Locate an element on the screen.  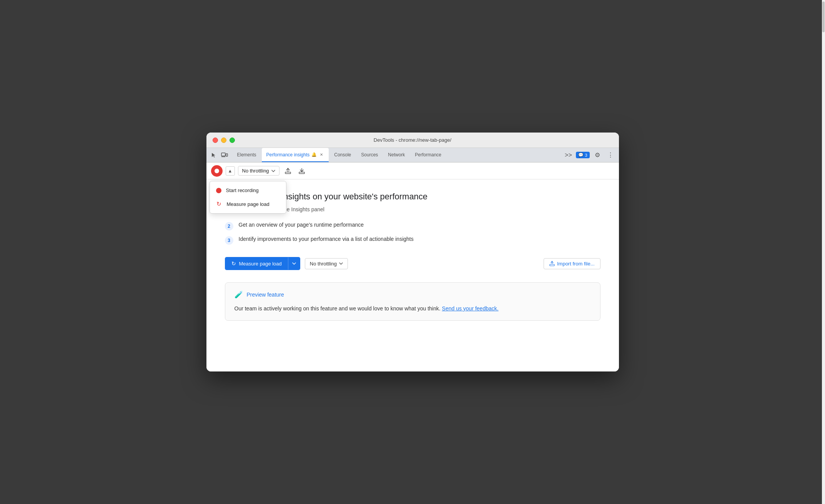
preview-feature-box: 🧪 Preview feature Our team is actively w… is located at coordinates (413, 302).